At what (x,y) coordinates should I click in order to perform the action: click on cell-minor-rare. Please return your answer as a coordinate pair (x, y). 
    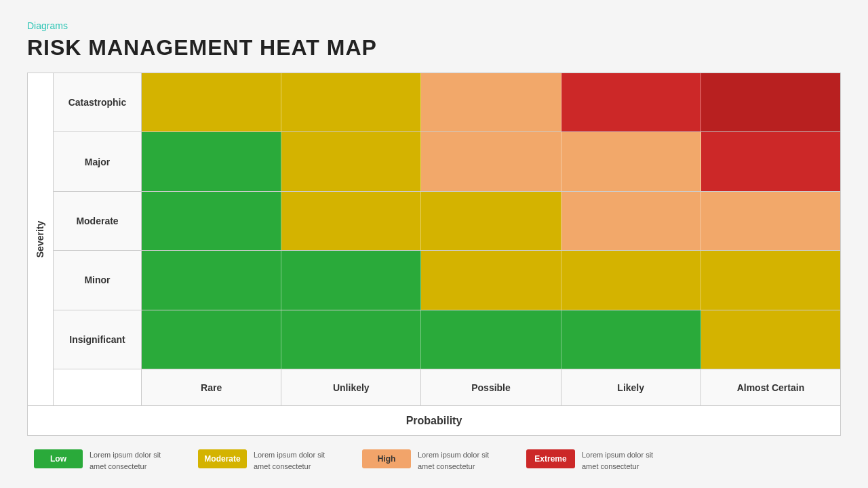
    Looking at the image, I should click on (212, 280).